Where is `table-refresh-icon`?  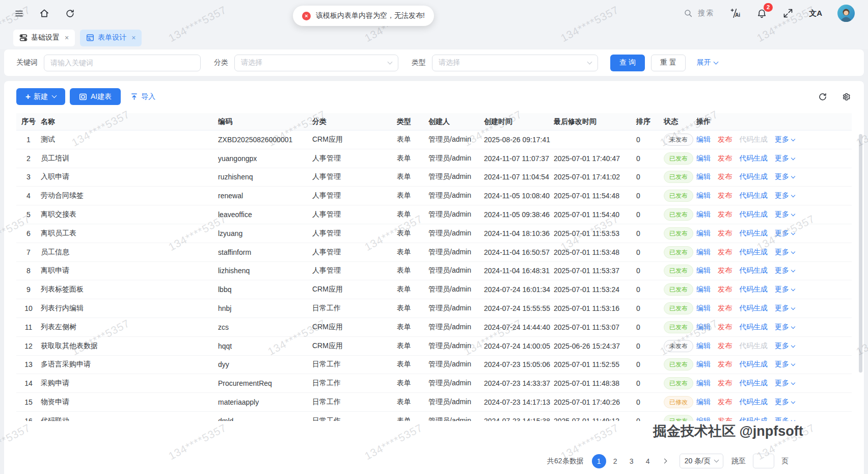
table-refresh-icon is located at coordinates (823, 97).